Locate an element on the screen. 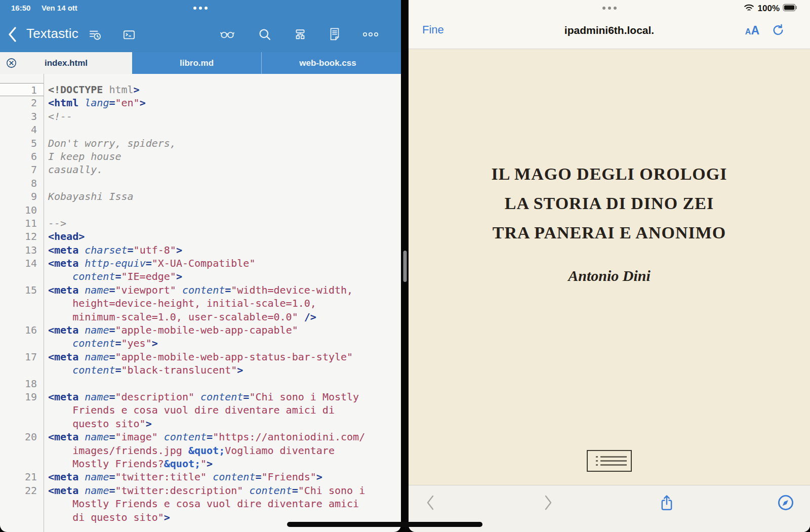 The height and width of the screenshot is (532, 810). code-line: content="black-translucent"> is located at coordinates (200, 370).